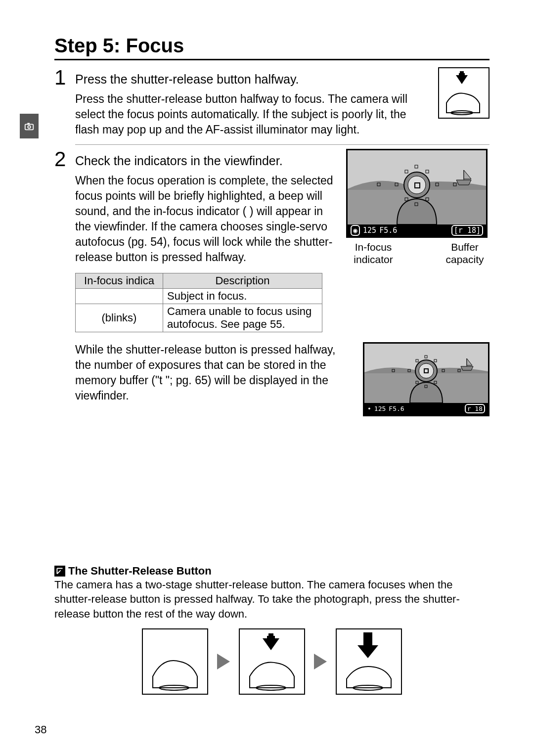  What do you see at coordinates (272, 662) in the screenshot?
I see `seq-frame-half-press` at bounding box center [272, 662].